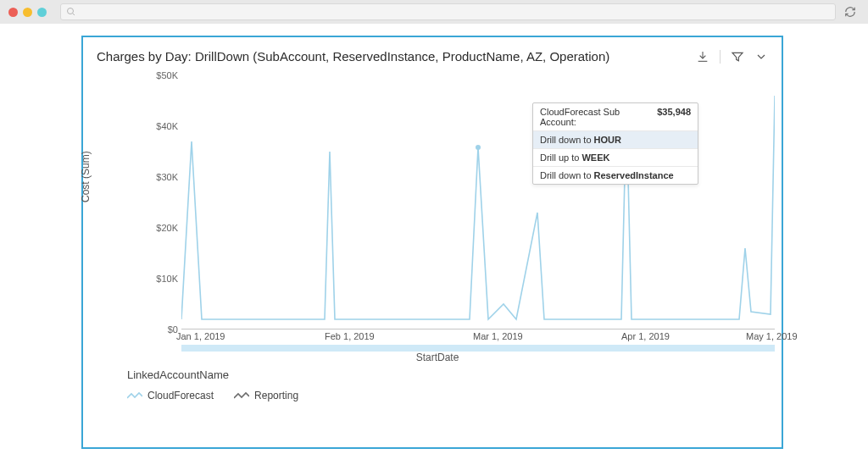  Describe the element at coordinates (850, 12) in the screenshot. I see `refresh-icon` at that location.